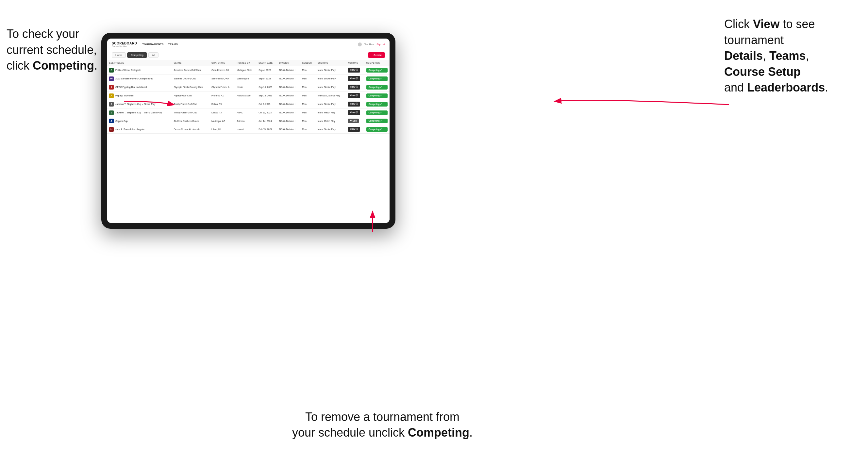  I want to click on annotation-tr-details: Details, so click(743, 56).